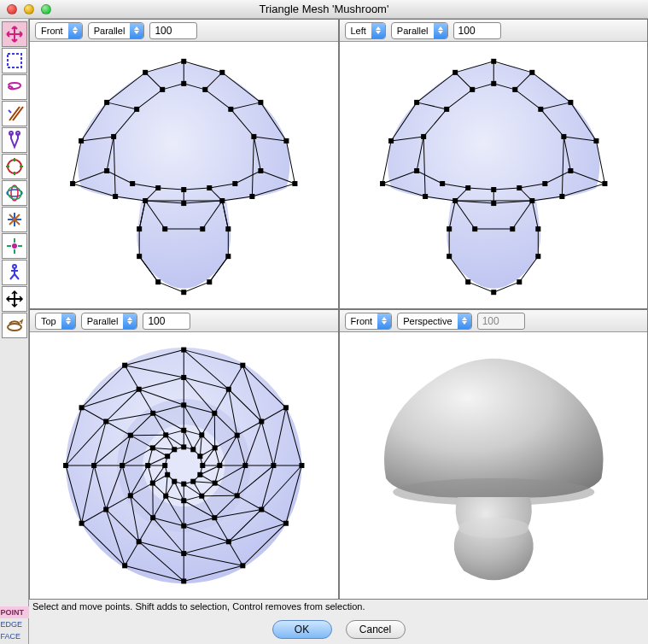  I want to click on zoom-input-tr, so click(477, 31).